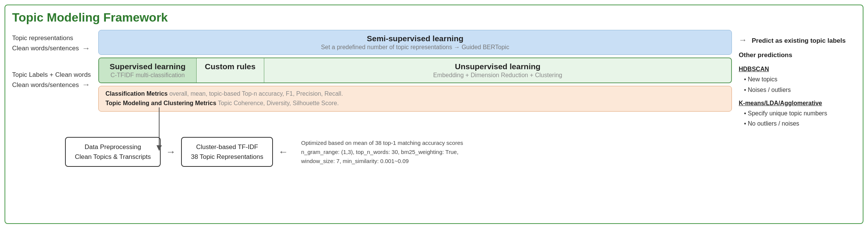 The image size is (868, 230). Describe the element at coordinates (86, 85) in the screenshot. I see `arrow-right-2: →` at that location.